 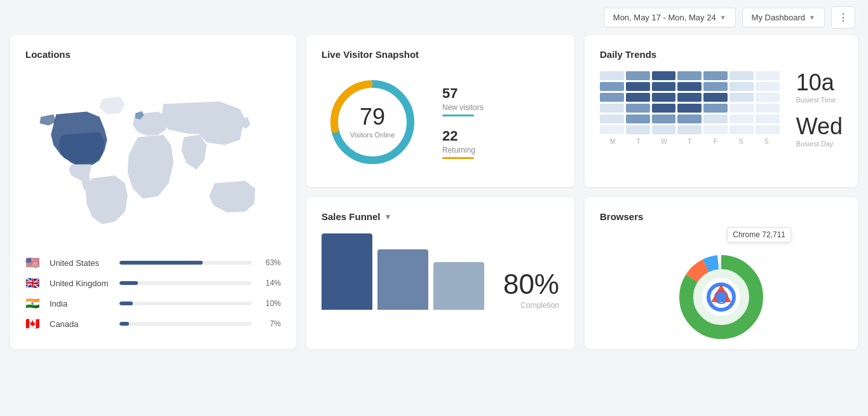 What do you see at coordinates (372, 135) in the screenshot?
I see `visitors-online-label: Visitors Online` at bounding box center [372, 135].